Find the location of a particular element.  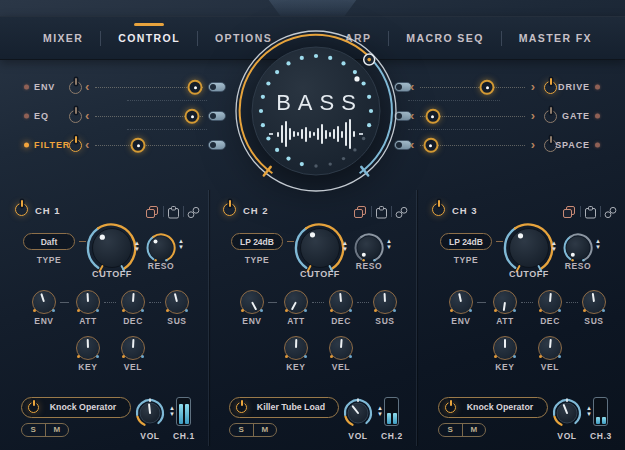

solo-mute-group: S M is located at coordinates (462, 430).